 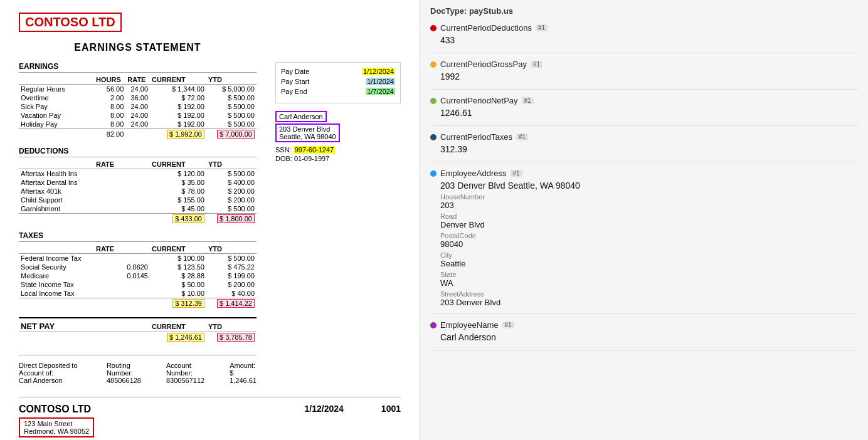 I want to click on deductions-header: DEDUCTIONS, so click(x=138, y=152).